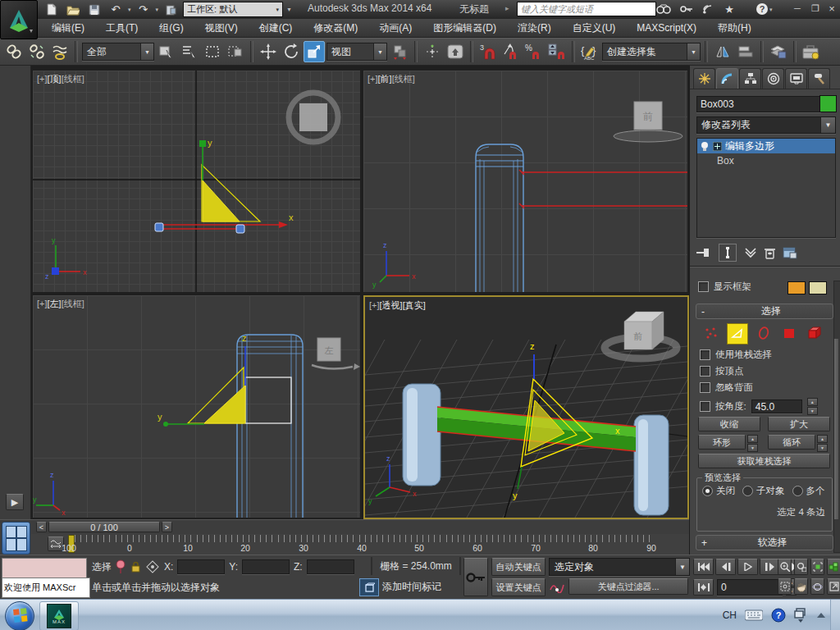  What do you see at coordinates (748, 567) in the screenshot?
I see `play-button` at bounding box center [748, 567].